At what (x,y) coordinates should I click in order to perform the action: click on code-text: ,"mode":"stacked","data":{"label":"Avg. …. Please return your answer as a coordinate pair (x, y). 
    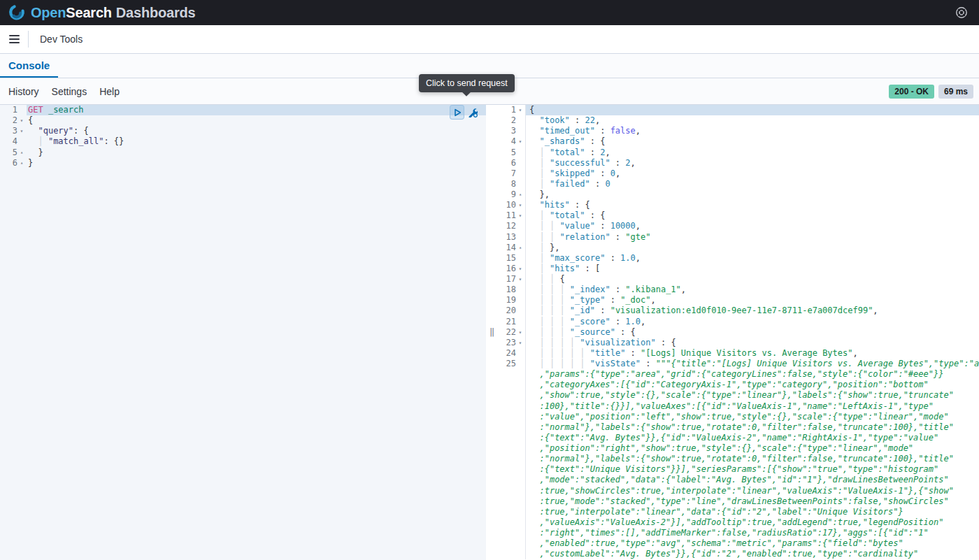
    Looking at the image, I should click on (752, 480).